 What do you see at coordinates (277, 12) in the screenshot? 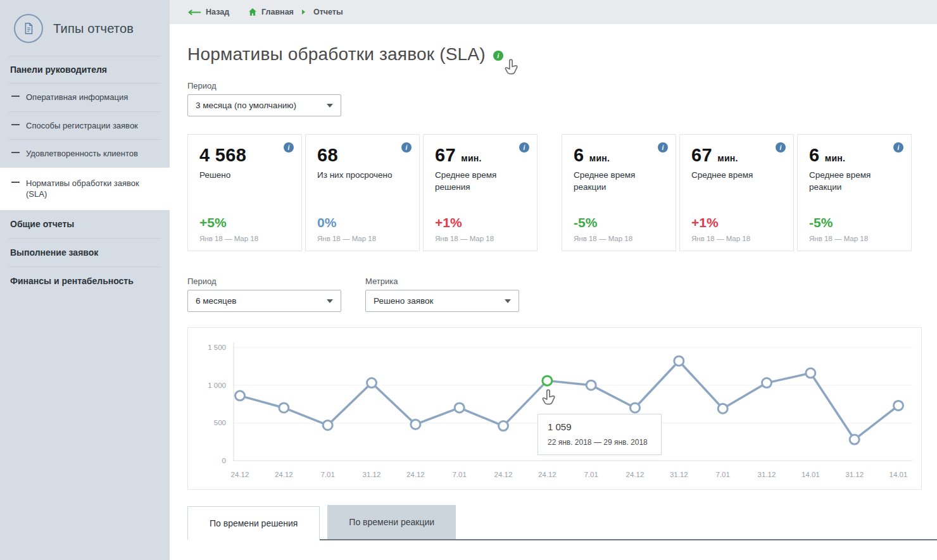
I see `breadcrumb-home-label: Главная` at bounding box center [277, 12].